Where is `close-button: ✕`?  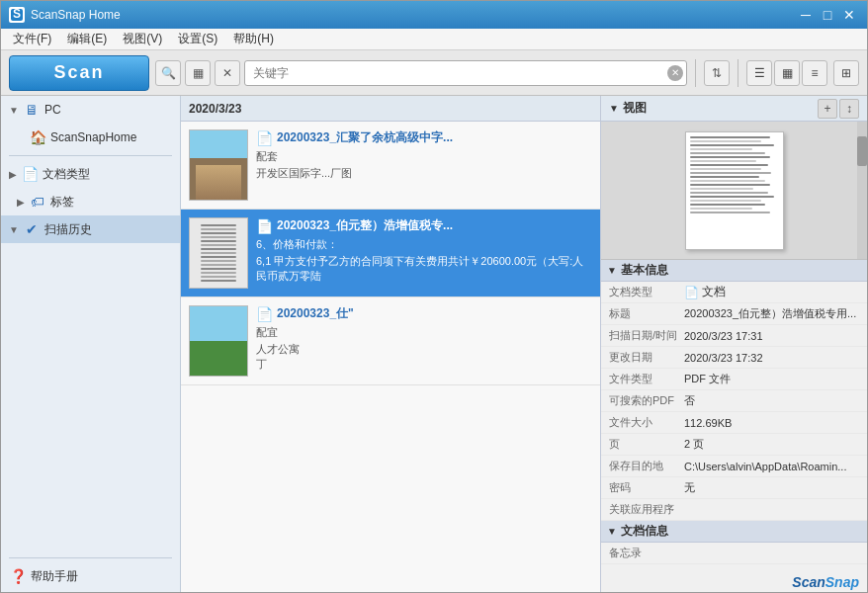 close-button: ✕ is located at coordinates (849, 15).